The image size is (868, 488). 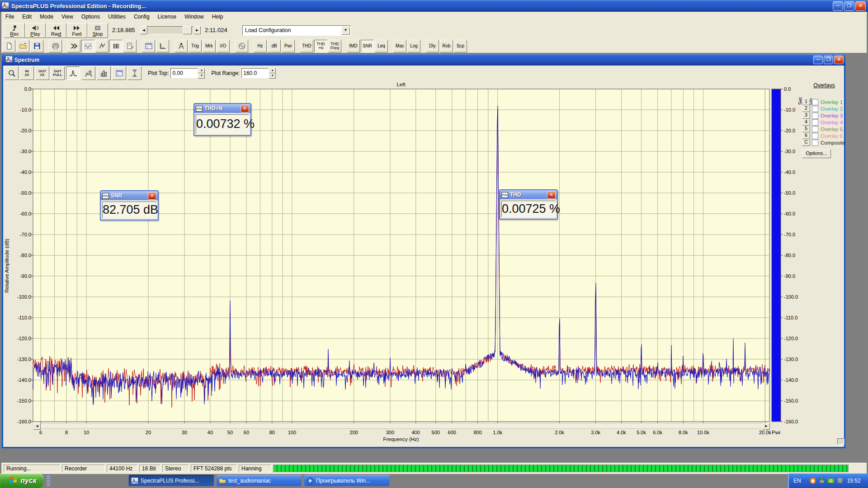 I want to click on new-file-button, so click(x=9, y=46).